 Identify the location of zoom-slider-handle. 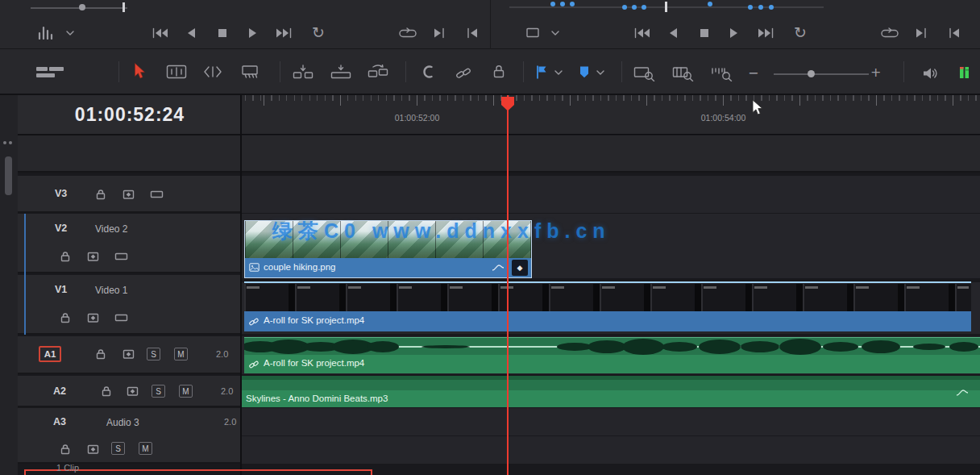
(811, 74).